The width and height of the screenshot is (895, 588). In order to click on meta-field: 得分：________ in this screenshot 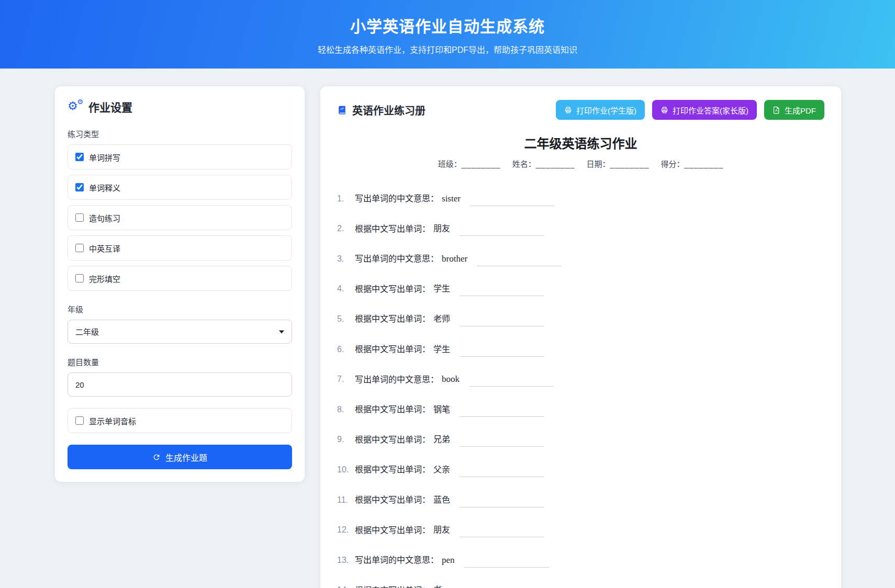, I will do `click(692, 164)`.